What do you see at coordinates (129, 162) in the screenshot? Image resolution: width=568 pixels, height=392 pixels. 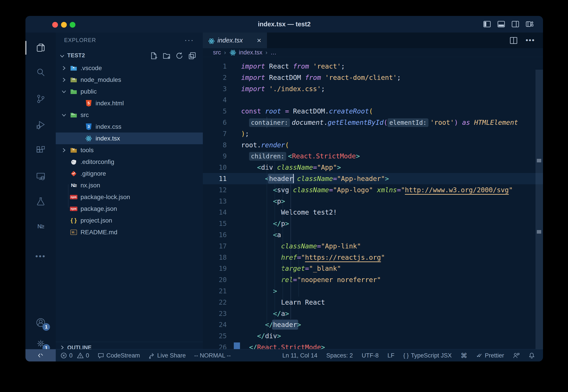 I see `tree-item--editorconfig: .editorconfig` at bounding box center [129, 162].